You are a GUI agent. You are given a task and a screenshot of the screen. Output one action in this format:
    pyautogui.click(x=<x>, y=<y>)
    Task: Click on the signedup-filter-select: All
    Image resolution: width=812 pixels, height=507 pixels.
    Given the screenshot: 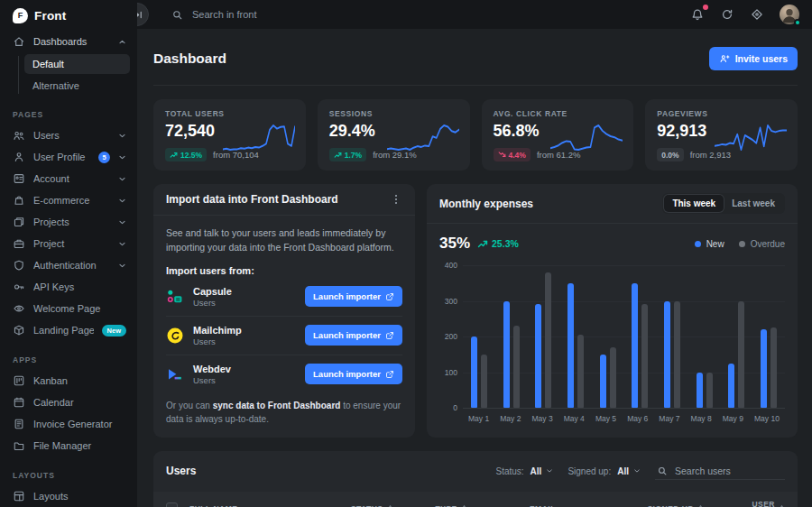 What is the action you would take?
    pyautogui.click(x=629, y=471)
    